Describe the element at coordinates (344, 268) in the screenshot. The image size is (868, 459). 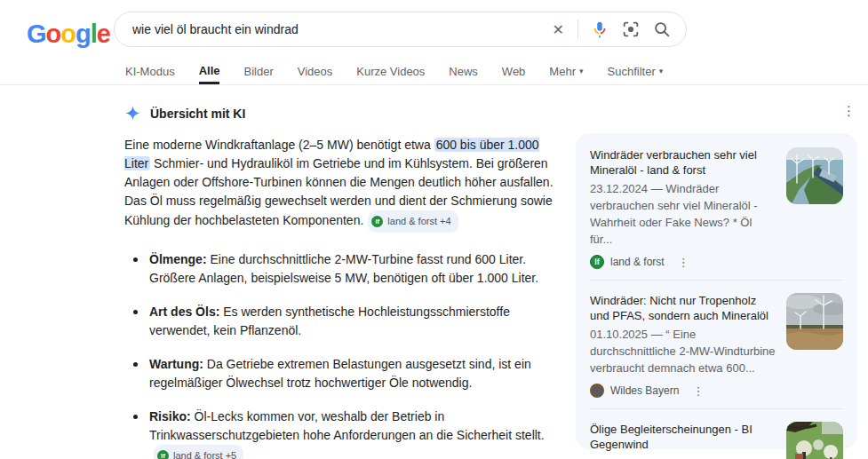
I see `bullet-text: Eine durchschnittliche 2-MW-Turbine fass…` at that location.